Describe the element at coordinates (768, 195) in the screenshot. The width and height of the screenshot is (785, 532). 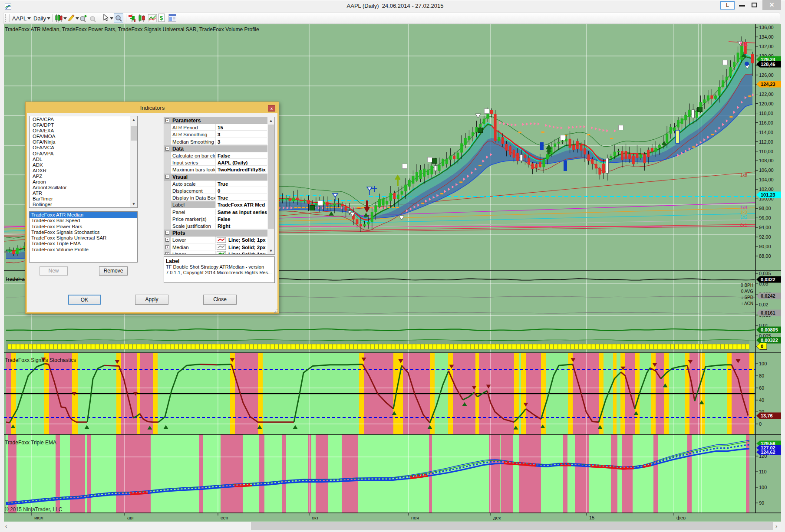
I see `svg-text: 101,23` at that location.